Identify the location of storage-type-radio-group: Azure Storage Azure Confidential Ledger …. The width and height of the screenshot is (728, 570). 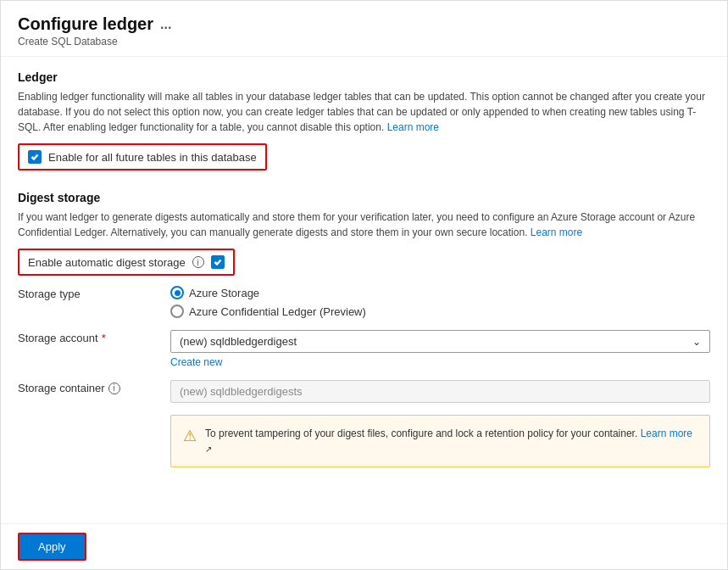
(441, 302).